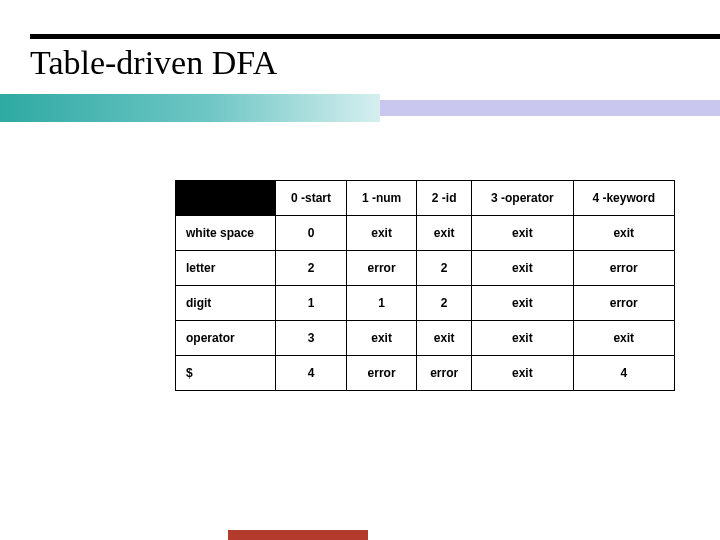 The image size is (720, 540). Describe the element at coordinates (226, 338) in the screenshot. I see `row-label: operator` at that location.